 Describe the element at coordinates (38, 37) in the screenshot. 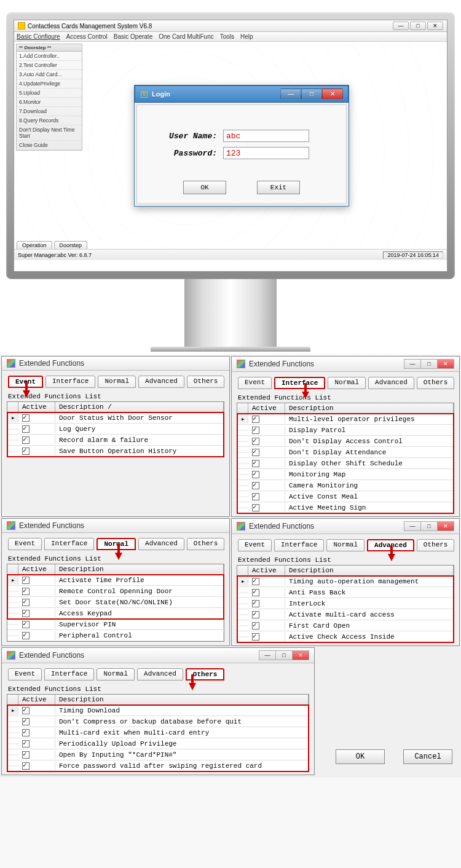

I see `menu-basic-configure: Basic Configure` at that location.